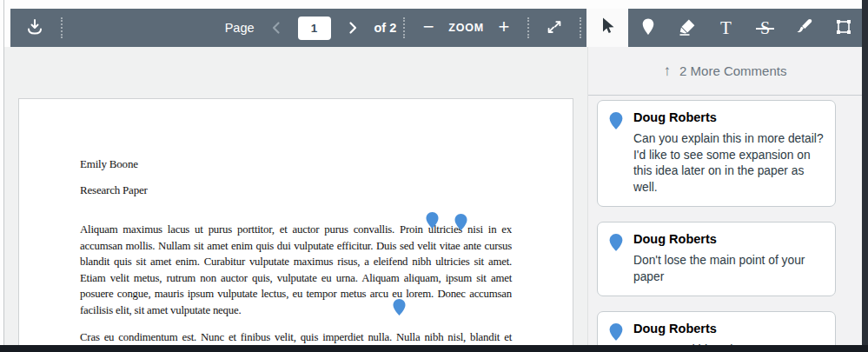 This screenshot has height=352, width=868. Describe the element at coordinates (725, 71) in the screenshot. I see `more-comments-button: ↑ 2 More Comments` at that location.